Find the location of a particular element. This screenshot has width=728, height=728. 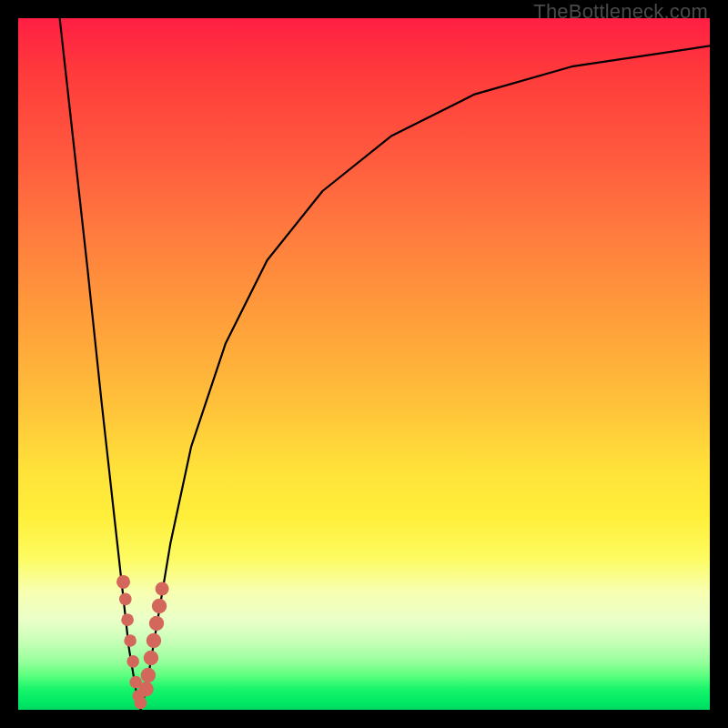

marker-cluster is located at coordinates (143, 642).